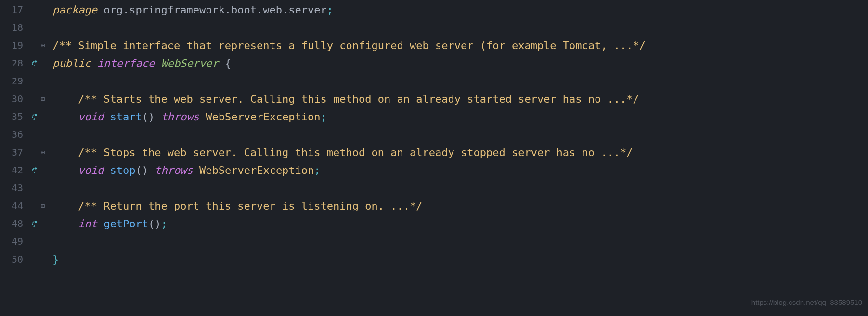  Describe the element at coordinates (12, 99) in the screenshot. I see `line-number: 30` at that location.